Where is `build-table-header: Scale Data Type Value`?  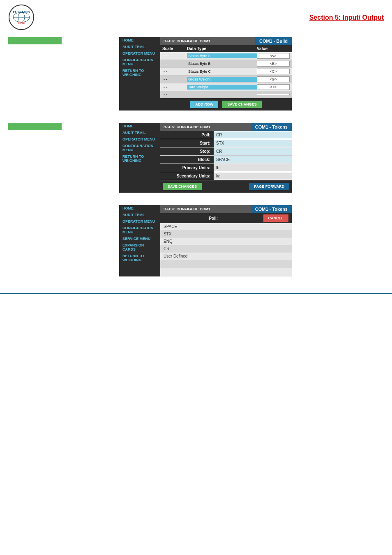
build-table-header: Scale Data Type Value is located at coordinates (226, 48).